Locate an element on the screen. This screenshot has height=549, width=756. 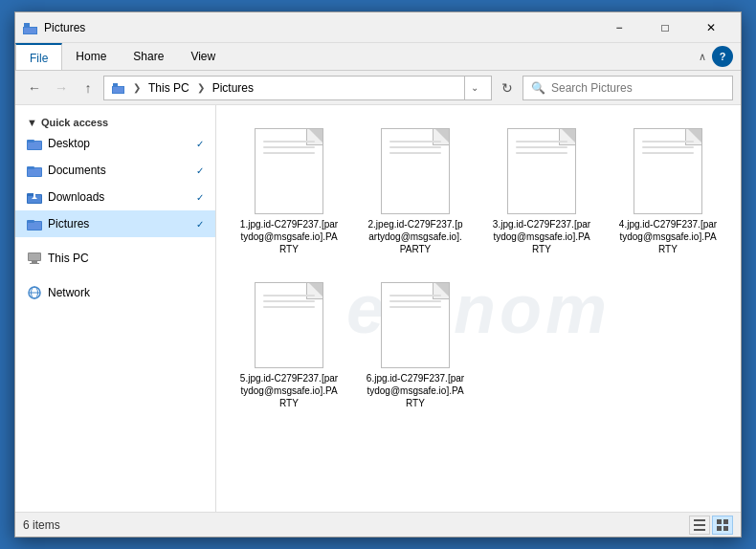
search-icon: 🔍 is located at coordinates (538, 88).